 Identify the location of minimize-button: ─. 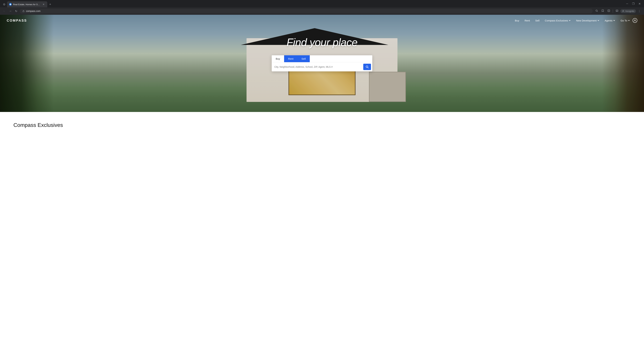
(627, 3).